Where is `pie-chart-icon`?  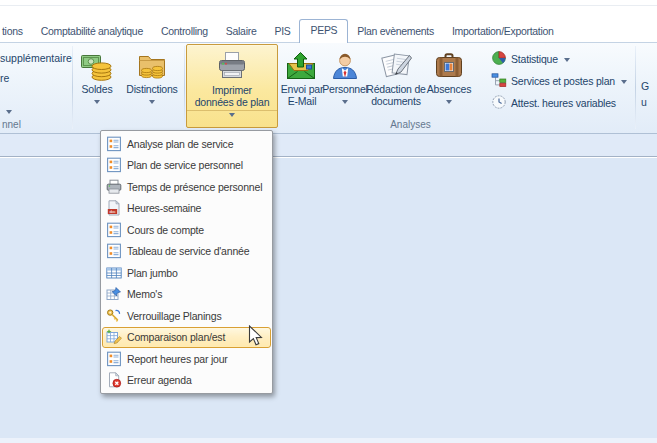
pie-chart-icon is located at coordinates (499, 59).